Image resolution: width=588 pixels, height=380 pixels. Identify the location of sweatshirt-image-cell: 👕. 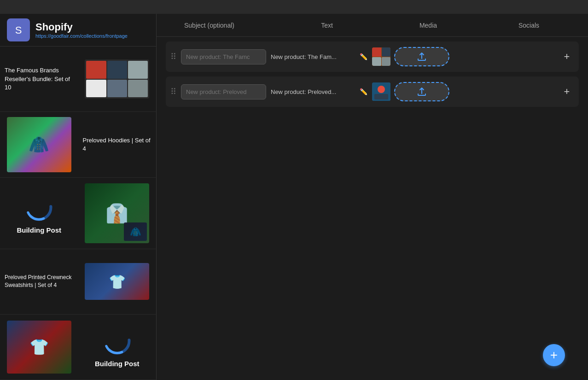
(39, 347).